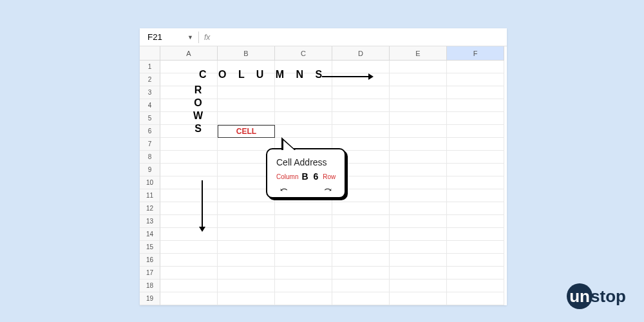 The image size is (644, 322). What do you see at coordinates (150, 118) in the screenshot?
I see `row-header: 5` at bounding box center [150, 118].